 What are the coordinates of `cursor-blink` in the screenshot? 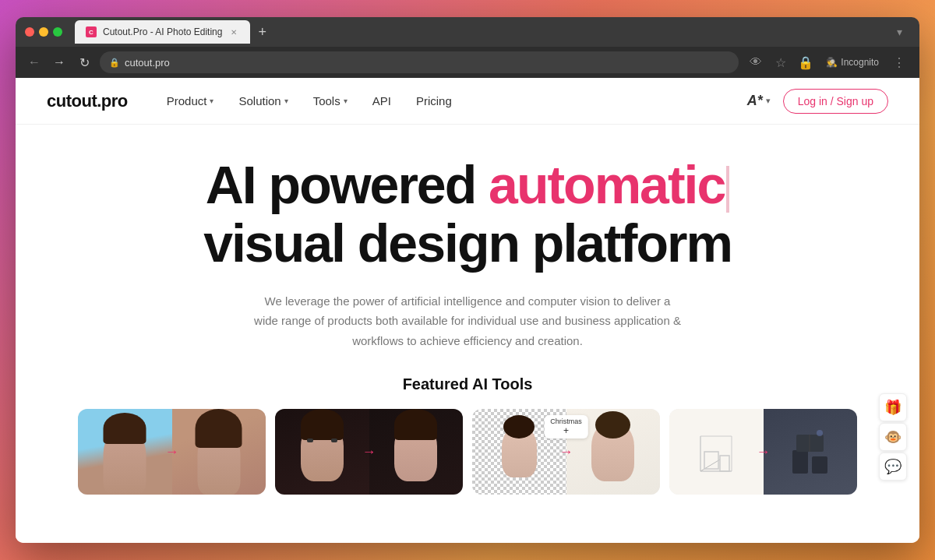 It's located at (728, 189).